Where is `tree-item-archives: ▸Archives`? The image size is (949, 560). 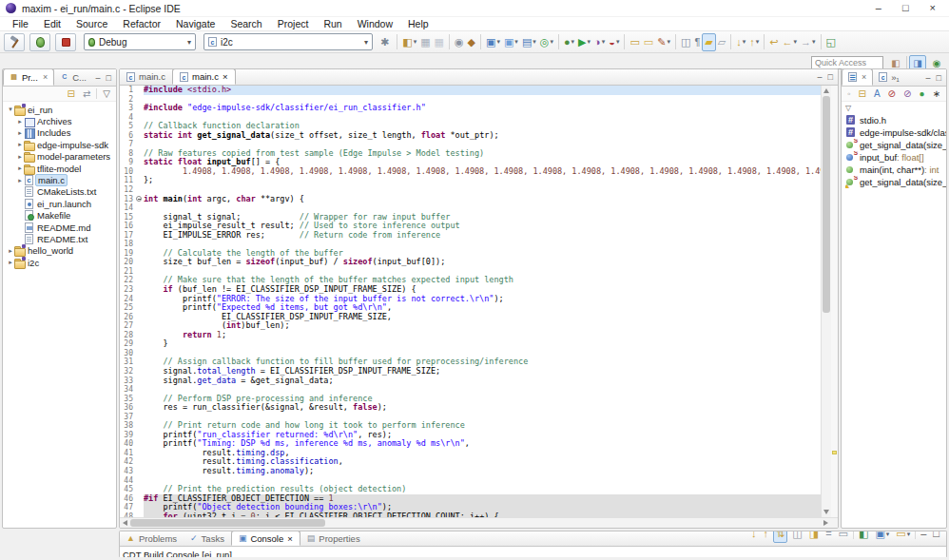
tree-item-archives: ▸Archives is located at coordinates (59, 121).